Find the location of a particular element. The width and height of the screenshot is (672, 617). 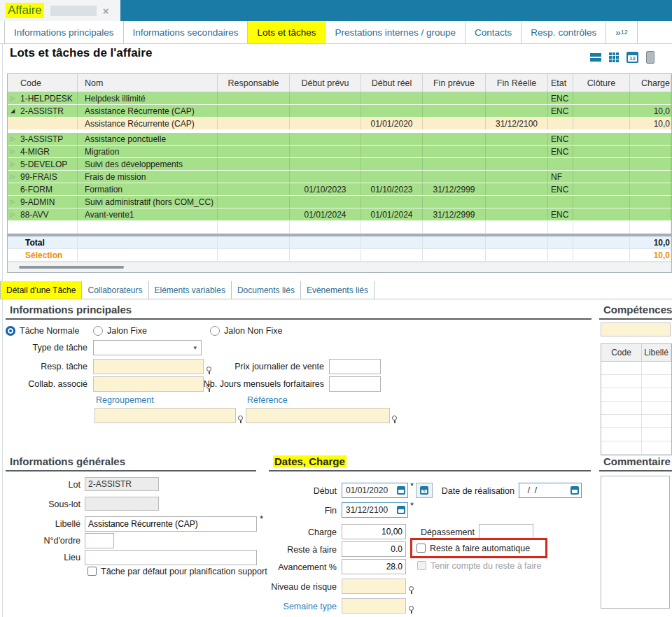

reste-auto-checkbox is located at coordinates (421, 548).